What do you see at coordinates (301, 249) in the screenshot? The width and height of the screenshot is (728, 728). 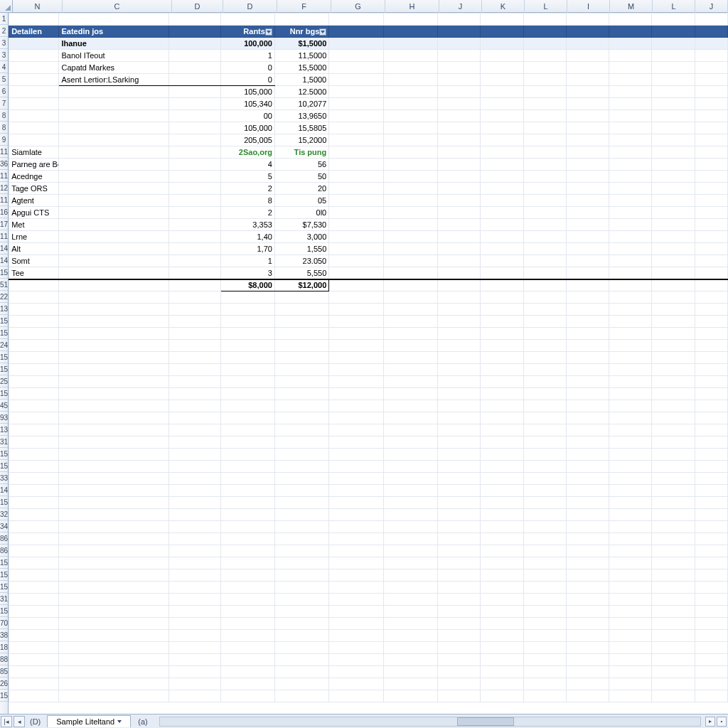 I see `cell: 1,550` at bounding box center [301, 249].